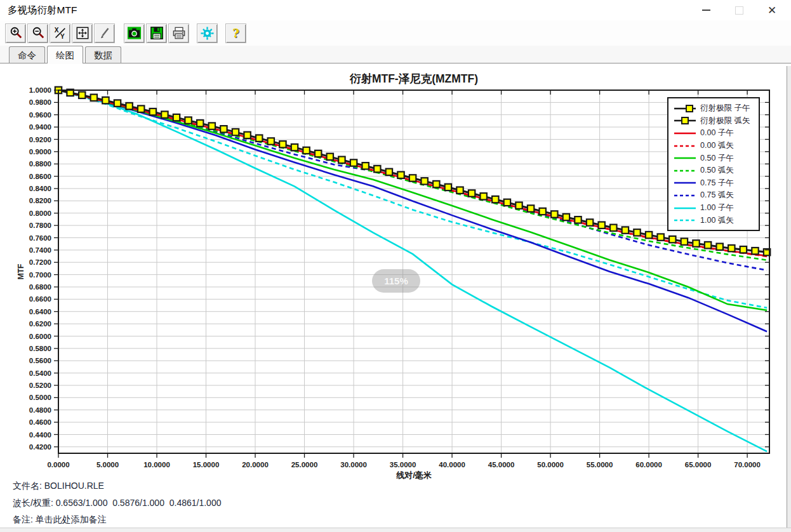 This screenshot has width=791, height=532. I want to click on xy-axes-button: X Y, so click(60, 33).